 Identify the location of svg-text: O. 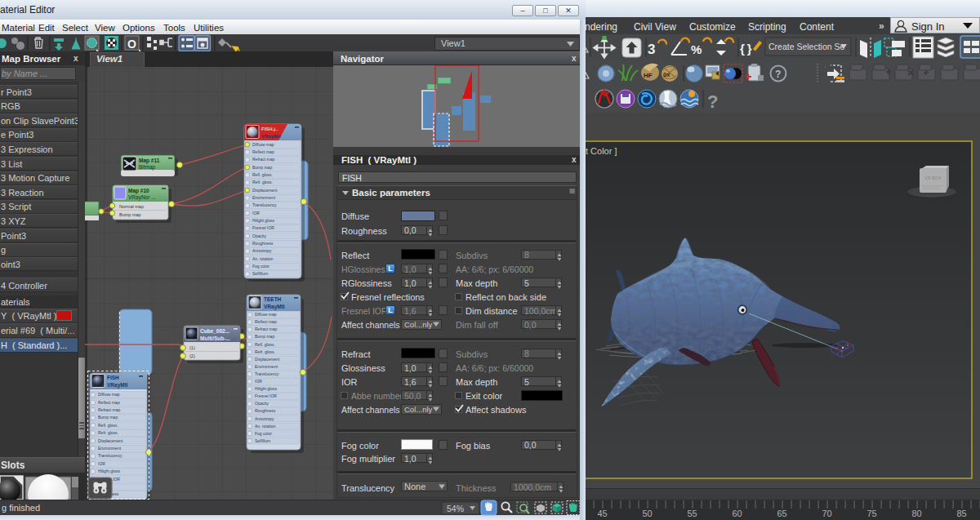
(132, 44).